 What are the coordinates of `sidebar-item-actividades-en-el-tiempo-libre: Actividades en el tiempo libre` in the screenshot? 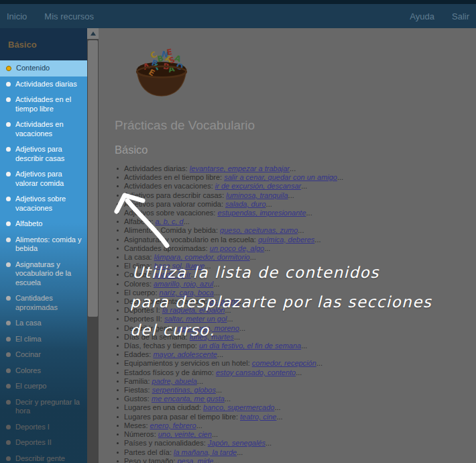 It's located at (44, 105).